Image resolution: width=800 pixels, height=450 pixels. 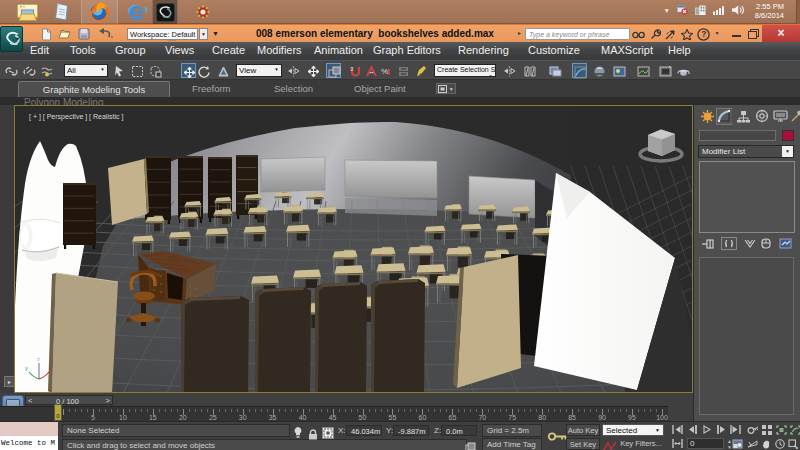 What do you see at coordinates (26, 368) in the screenshot?
I see `svg-text: y` at bounding box center [26, 368].